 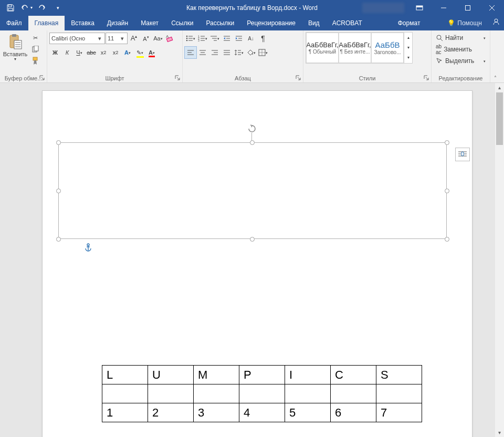 I want to click on handle-ml, so click(x=59, y=191).